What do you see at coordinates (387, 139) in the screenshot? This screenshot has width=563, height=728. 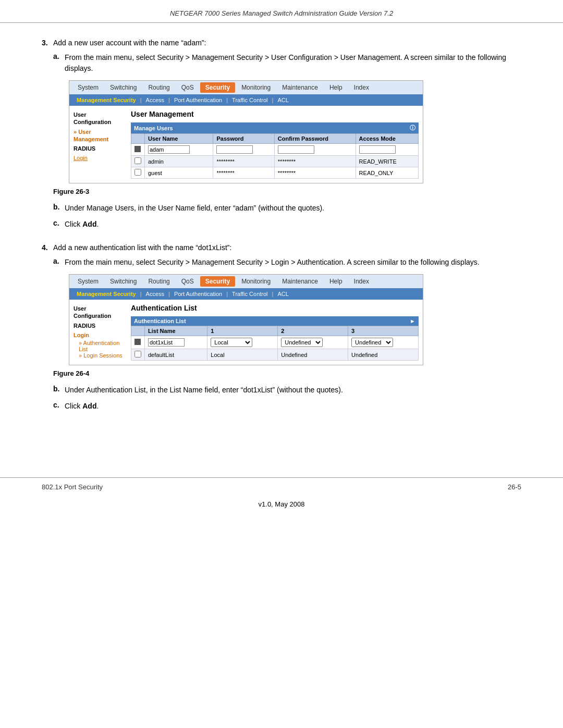 I see `col-access-header: Access Mode` at bounding box center [387, 139].